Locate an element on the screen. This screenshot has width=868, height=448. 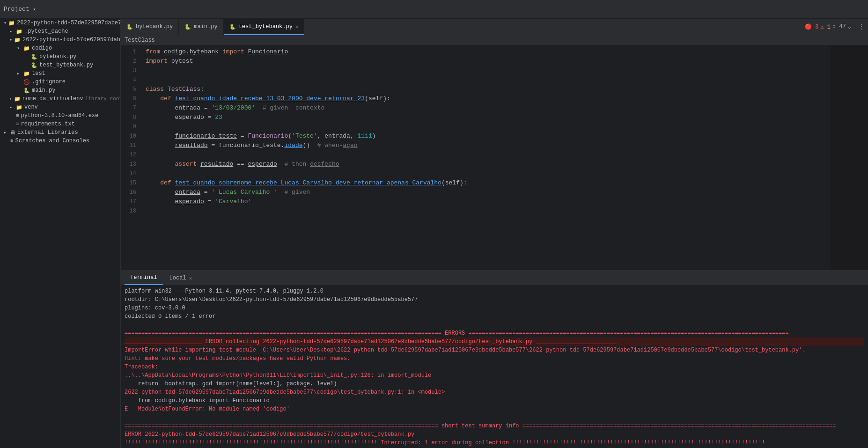
terminal-error: ..\..\AppData\Local\Programs\Python\Pyth… is located at coordinates (494, 375).